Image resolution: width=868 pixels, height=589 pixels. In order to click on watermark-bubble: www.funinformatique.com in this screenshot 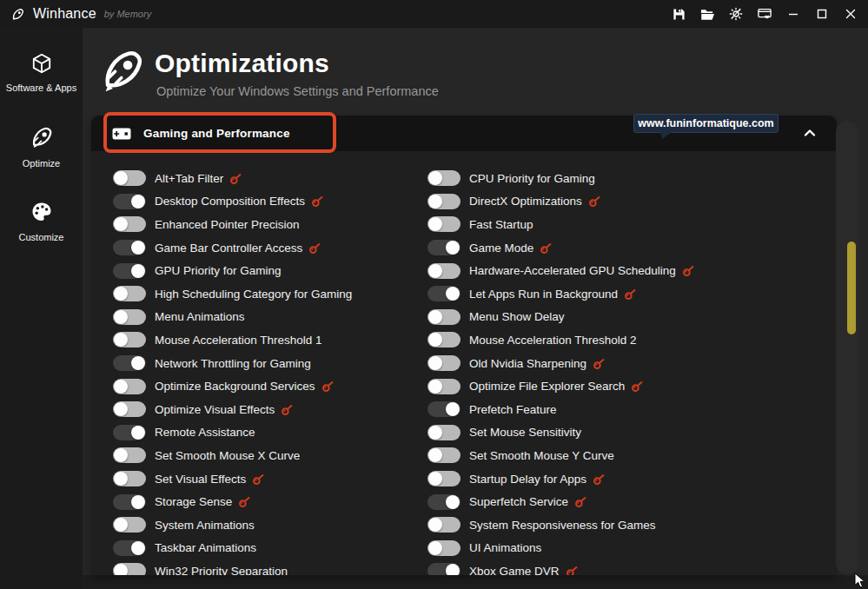, I will do `click(706, 123)`.